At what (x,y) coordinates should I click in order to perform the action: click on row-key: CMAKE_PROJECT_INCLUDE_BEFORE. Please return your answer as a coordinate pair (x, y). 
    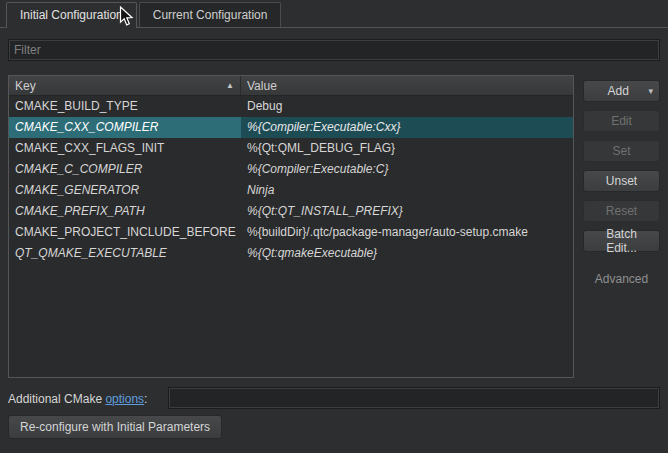
    Looking at the image, I should click on (125, 232).